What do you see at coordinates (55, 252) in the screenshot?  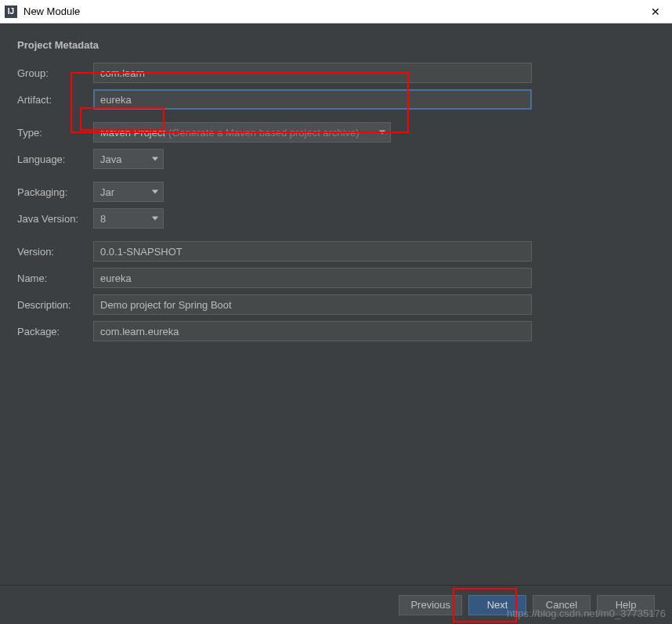 I see `label-version: Version:` at bounding box center [55, 252].